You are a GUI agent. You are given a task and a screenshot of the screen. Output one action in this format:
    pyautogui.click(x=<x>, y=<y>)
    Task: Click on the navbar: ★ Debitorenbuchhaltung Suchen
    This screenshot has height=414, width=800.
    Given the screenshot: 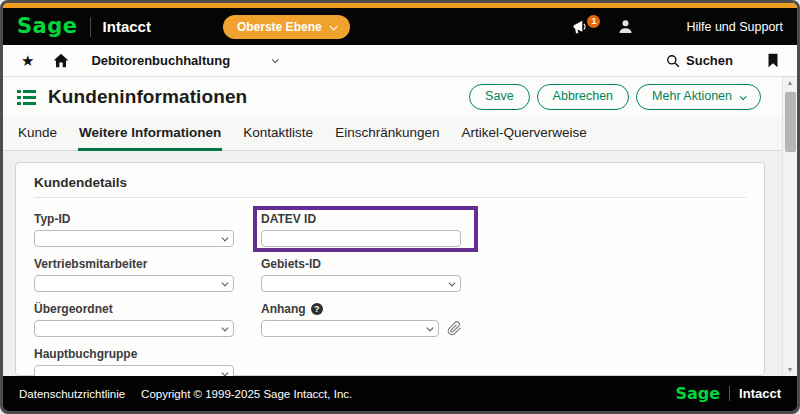 What is the action you would take?
    pyautogui.click(x=400, y=61)
    